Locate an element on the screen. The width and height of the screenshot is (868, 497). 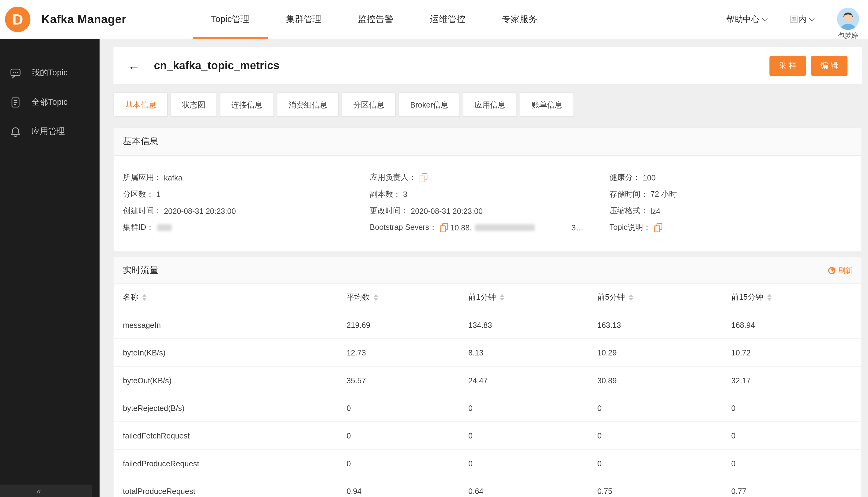
tab-connection-info: 连接信息 is located at coordinates (247, 105).